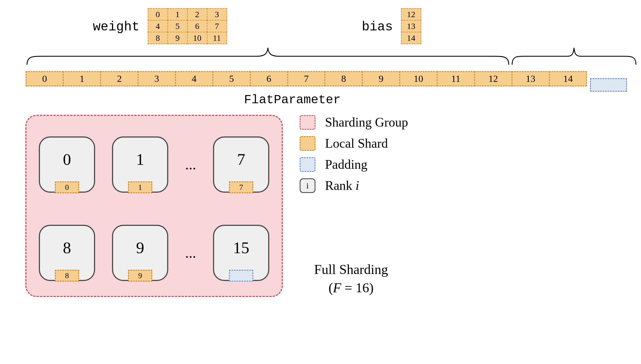 The image size is (641, 364). I want to click on rank-box: 8 8, so click(67, 253).